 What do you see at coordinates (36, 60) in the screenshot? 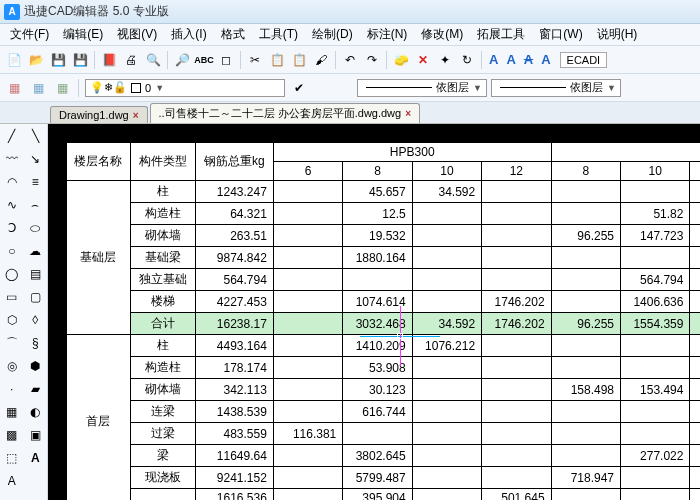
I see `open-icon: 📂` at bounding box center [36, 60].